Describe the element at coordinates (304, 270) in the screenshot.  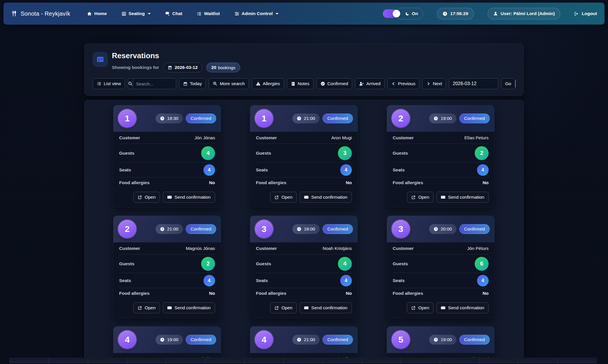
I see `reservation-card-body: Customer Noah Kristjáns Guests 4 Seats 4…` at that location.